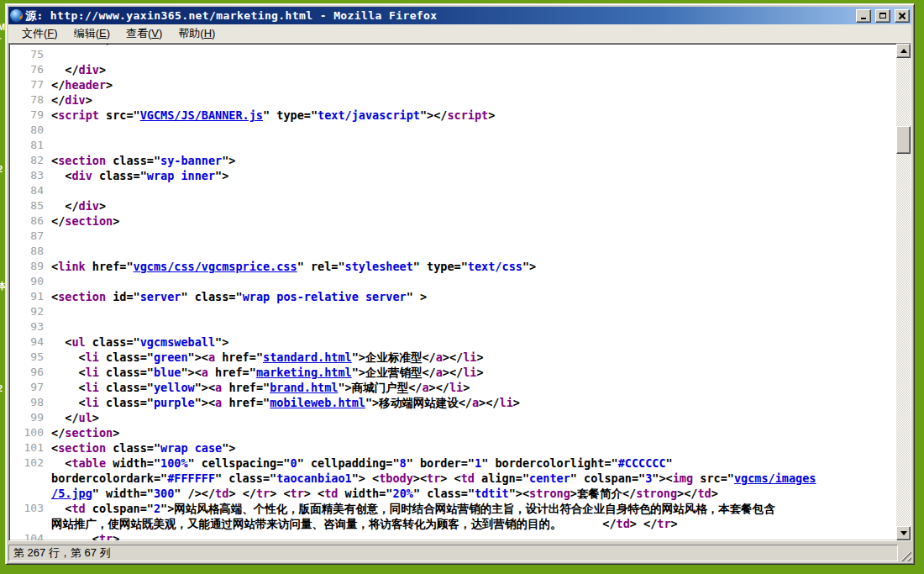 The height and width of the screenshot is (574, 924). Describe the element at coordinates (413, 509) in the screenshot. I see `source-code-text: <td colspan="2">网站风格高端、个性化，版面精美有创意，同时结合网…` at that location.